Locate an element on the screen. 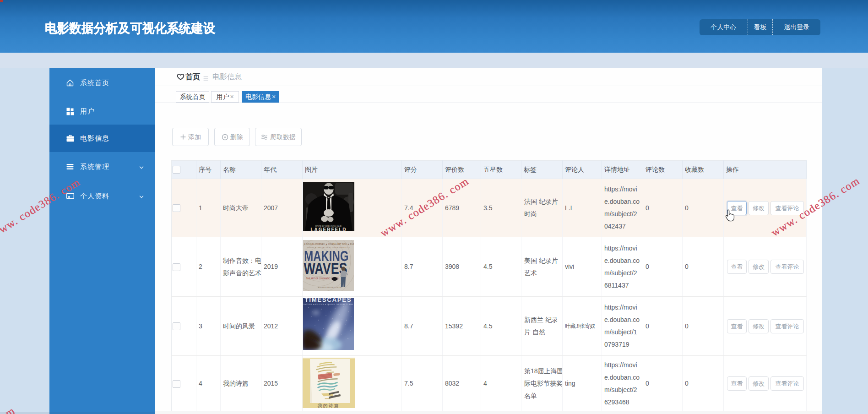  svg-text: LAGERFELD is located at coordinates (329, 229).